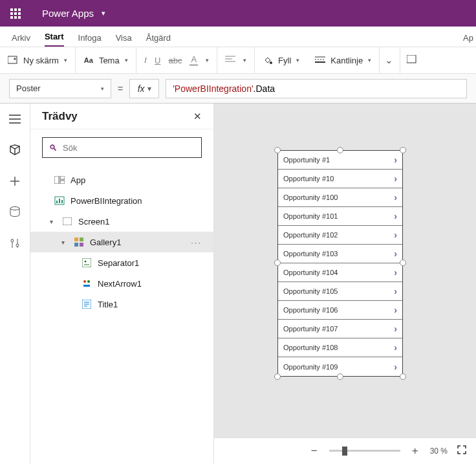 The height and width of the screenshot is (464, 476). Describe the element at coordinates (87, 283) in the screenshot. I see `nextarrow-icon` at that location.